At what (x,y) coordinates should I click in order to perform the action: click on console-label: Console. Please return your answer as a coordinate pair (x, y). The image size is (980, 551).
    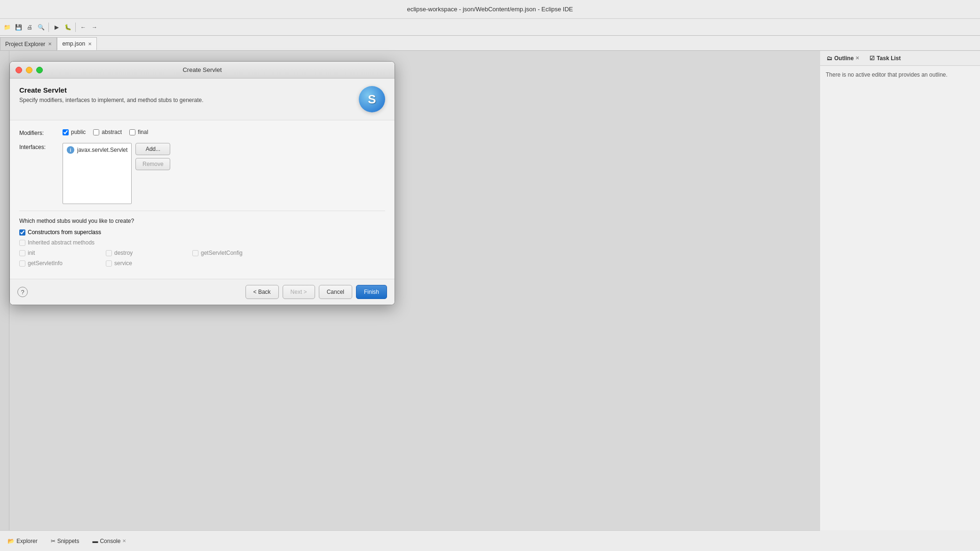
    Looking at the image, I should click on (110, 541).